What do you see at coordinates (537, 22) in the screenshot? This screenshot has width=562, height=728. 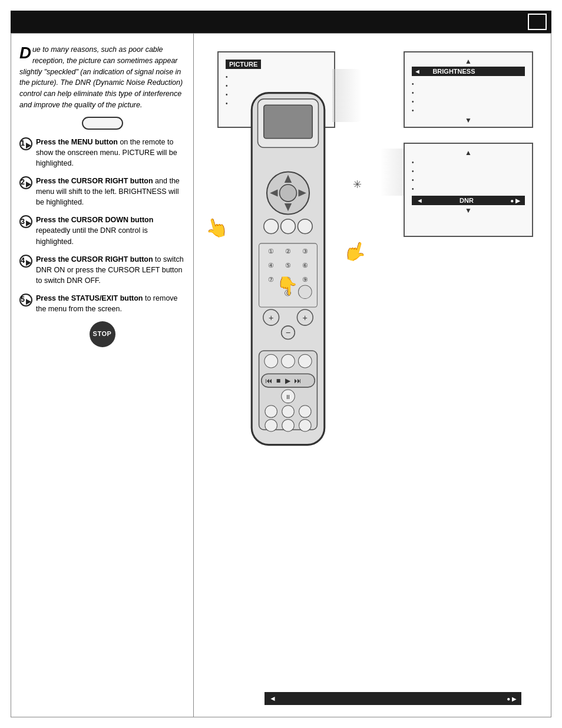 I see `page-number-box` at bounding box center [537, 22].